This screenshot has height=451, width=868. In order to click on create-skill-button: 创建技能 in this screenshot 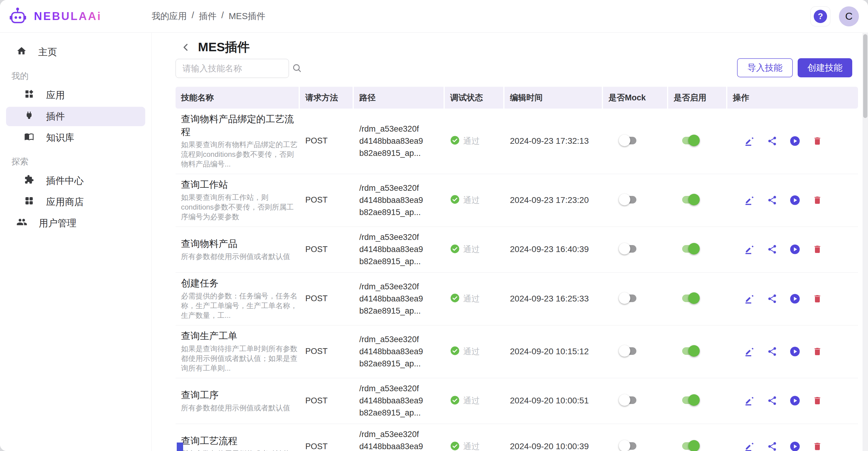, I will do `click(825, 68)`.